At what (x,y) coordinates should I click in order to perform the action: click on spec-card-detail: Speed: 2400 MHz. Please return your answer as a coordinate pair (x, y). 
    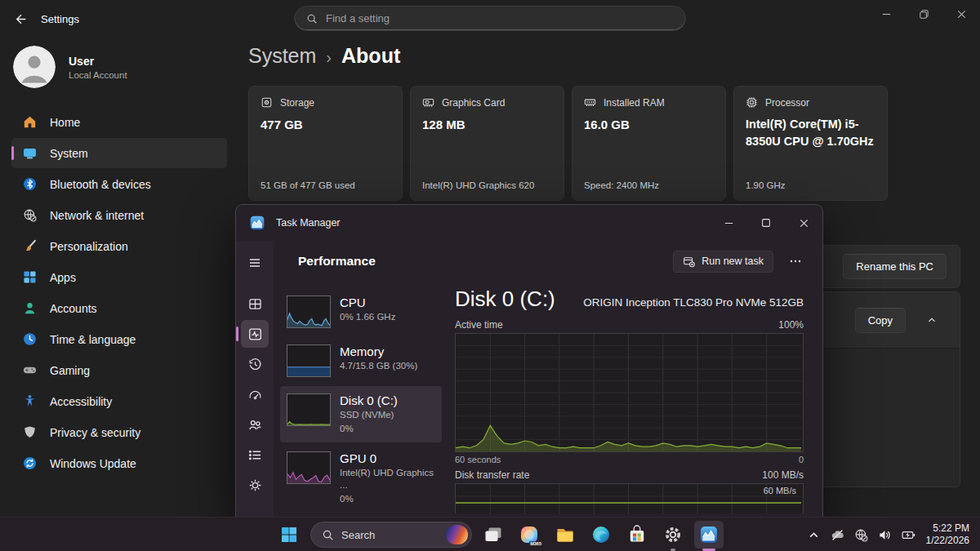
    Looking at the image, I should click on (648, 185).